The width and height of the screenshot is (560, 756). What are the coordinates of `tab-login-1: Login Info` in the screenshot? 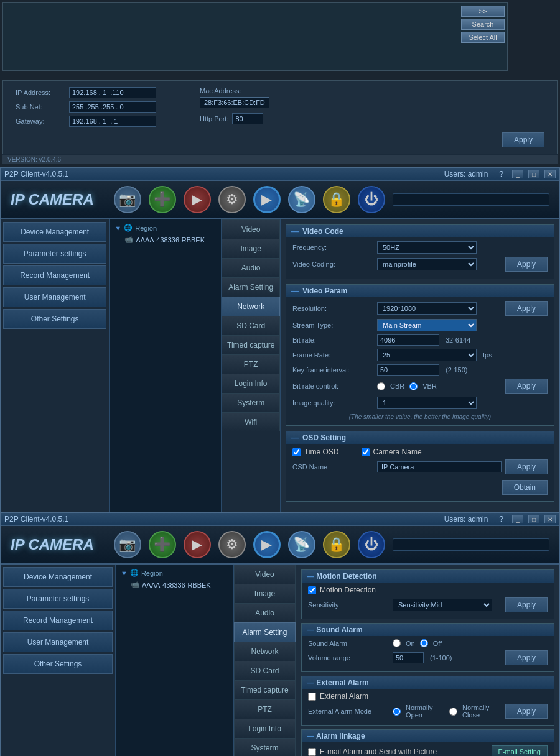 It's located at (251, 383).